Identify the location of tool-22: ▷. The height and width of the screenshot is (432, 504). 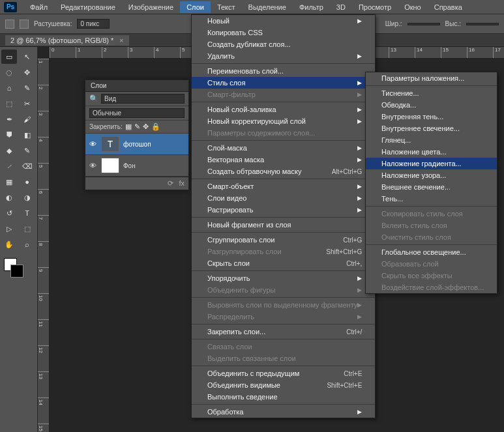
(9, 229).